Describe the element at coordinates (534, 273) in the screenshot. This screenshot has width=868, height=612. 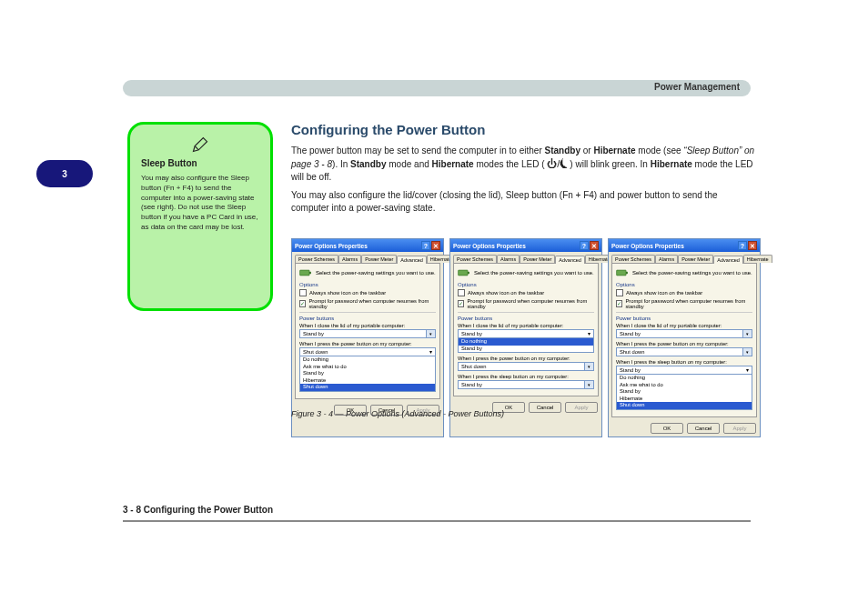
I see `intro-text: Select the power-saving settings you wan…` at that location.